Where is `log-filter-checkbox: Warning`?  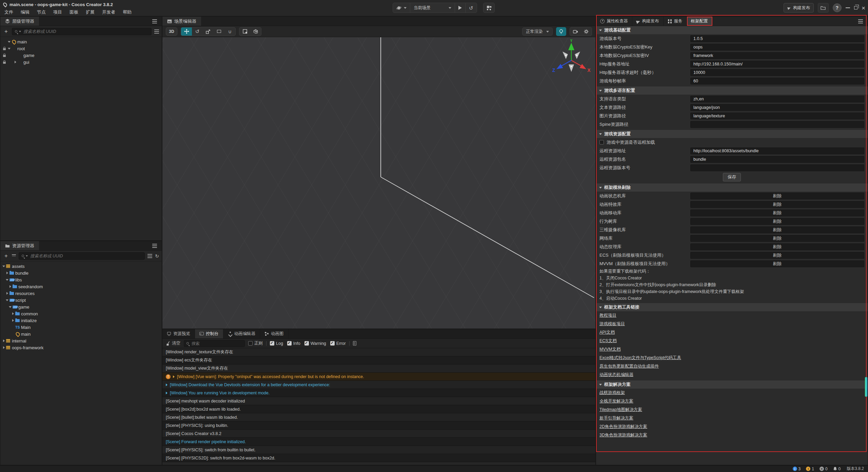
log-filter-checkbox: Warning is located at coordinates (315, 343).